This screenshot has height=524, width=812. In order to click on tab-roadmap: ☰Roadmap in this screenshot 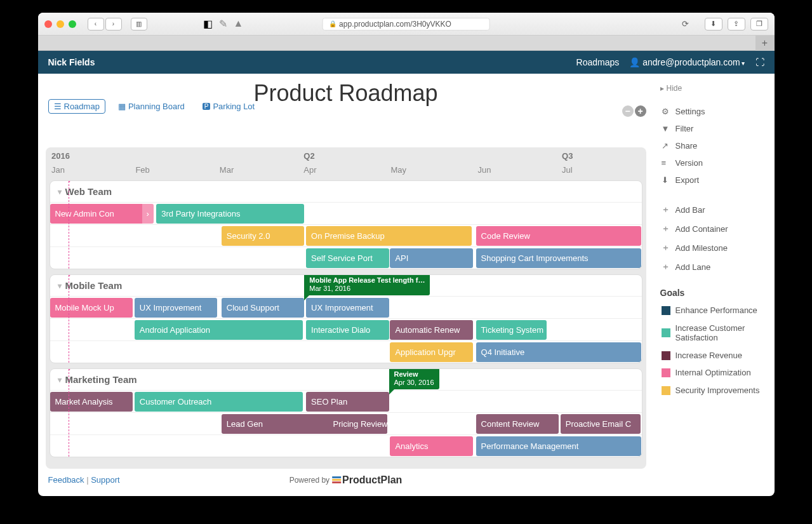, I will do `click(77, 107)`.